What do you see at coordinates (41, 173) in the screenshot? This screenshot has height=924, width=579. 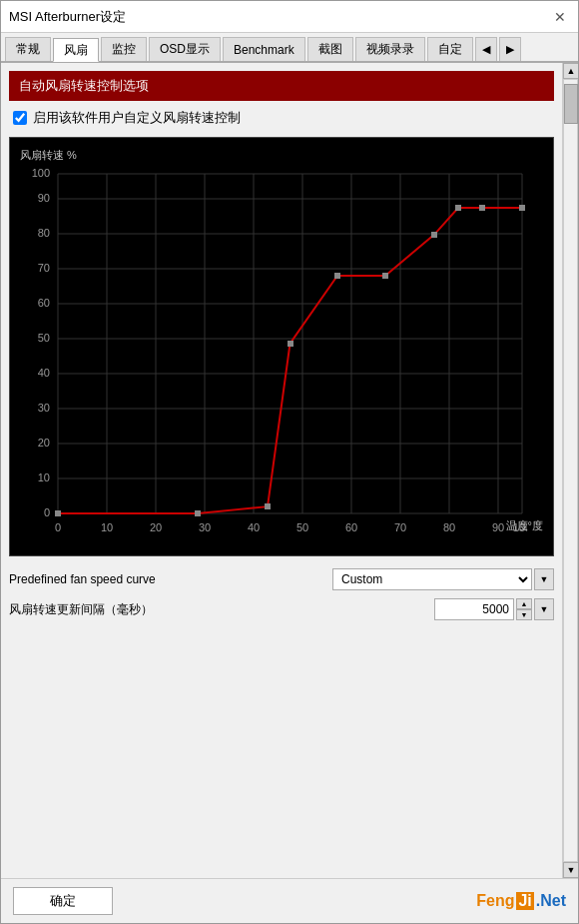 I see `svg-text: 100` at bounding box center [41, 173].